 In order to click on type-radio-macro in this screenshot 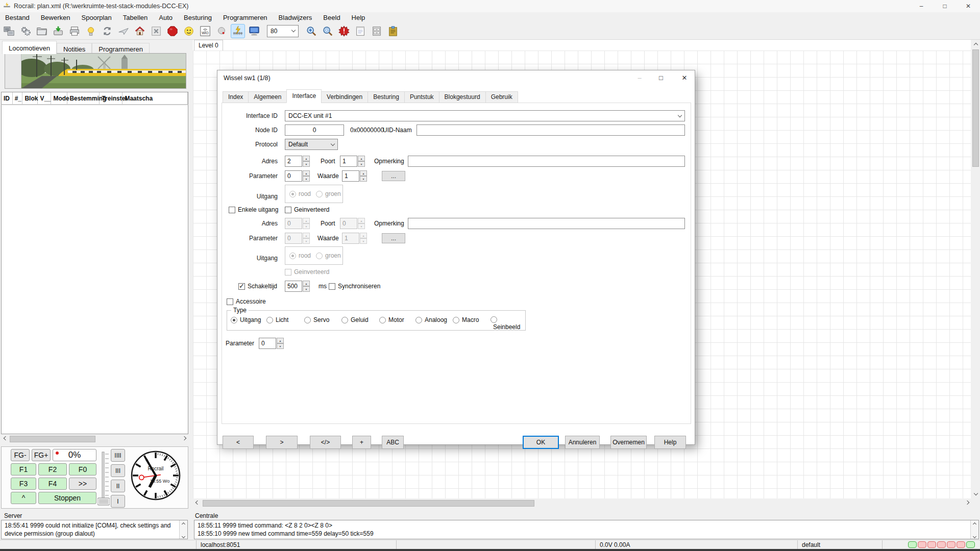, I will do `click(456, 320)`.